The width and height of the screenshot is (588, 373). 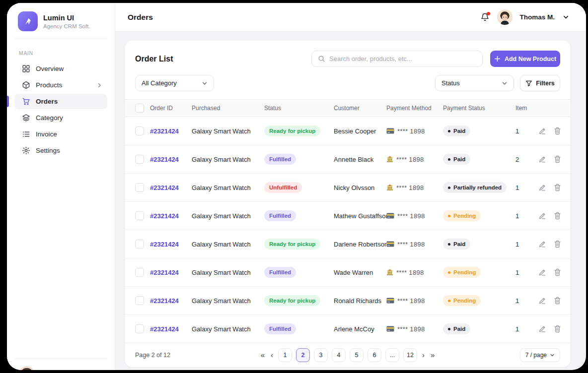 I want to click on sidebar-footer, so click(x=61, y=364).